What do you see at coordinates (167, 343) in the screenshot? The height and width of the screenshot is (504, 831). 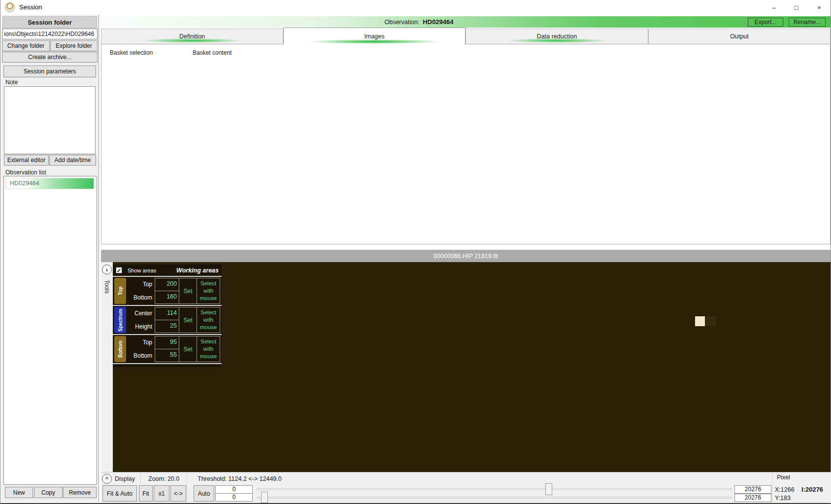 I see `wa-value-input: 95` at bounding box center [167, 343].